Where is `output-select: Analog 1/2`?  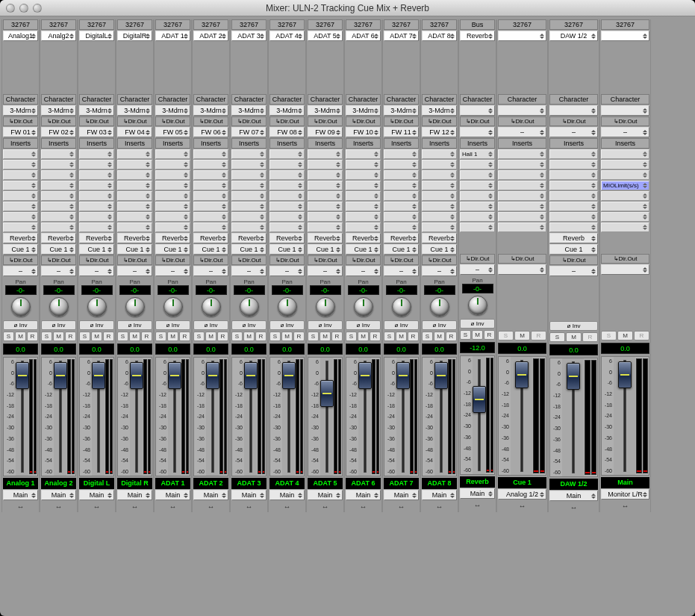
output-select: Analog 1/2 is located at coordinates (523, 494).